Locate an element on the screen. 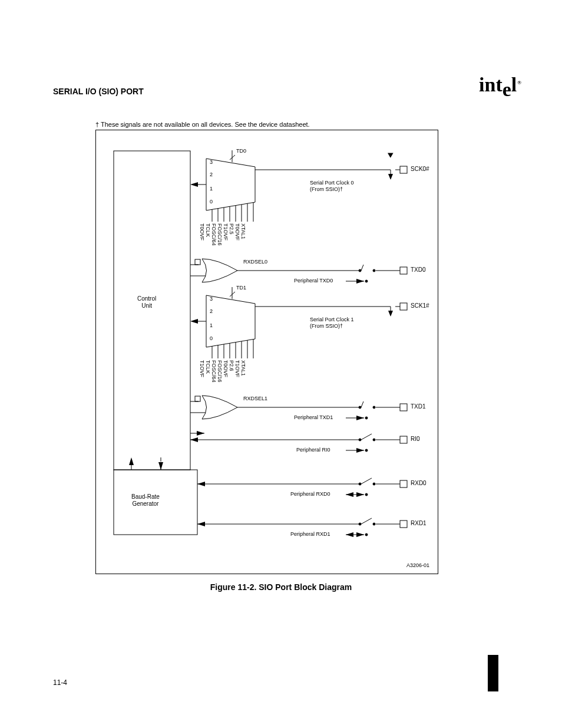  txd1-ph: Peripheral TXD1 is located at coordinates (313, 417).